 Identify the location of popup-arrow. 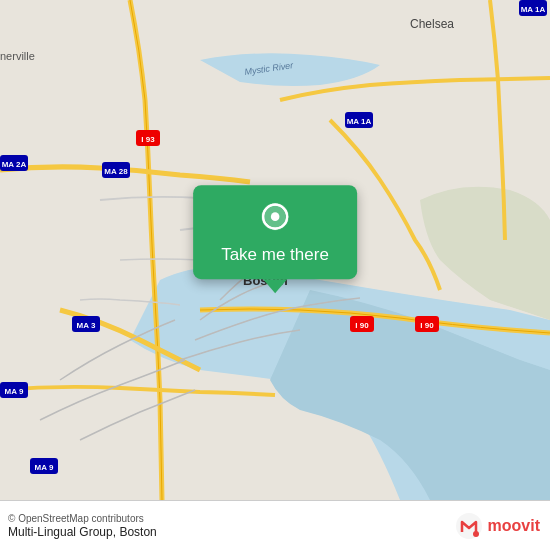
(275, 286).